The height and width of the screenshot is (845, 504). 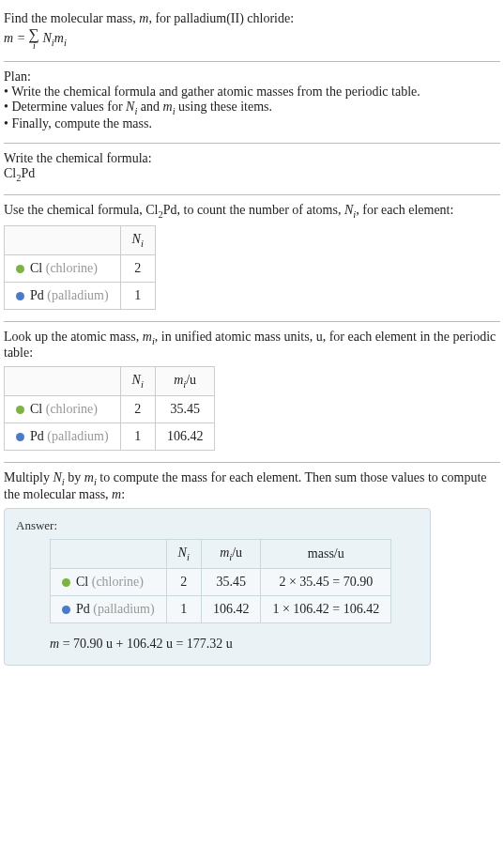 I want to click on table-header-row: Ni, so click(x=81, y=240).